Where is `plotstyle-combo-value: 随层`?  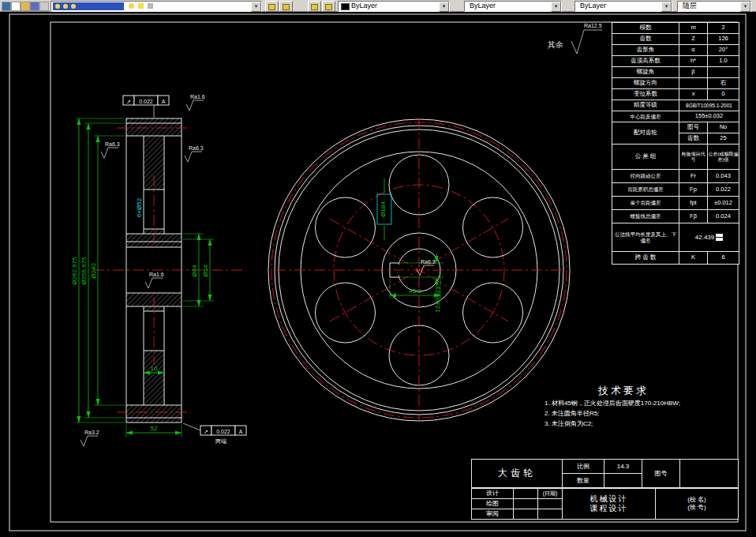 plotstyle-combo-value: 随层 is located at coordinates (690, 6).